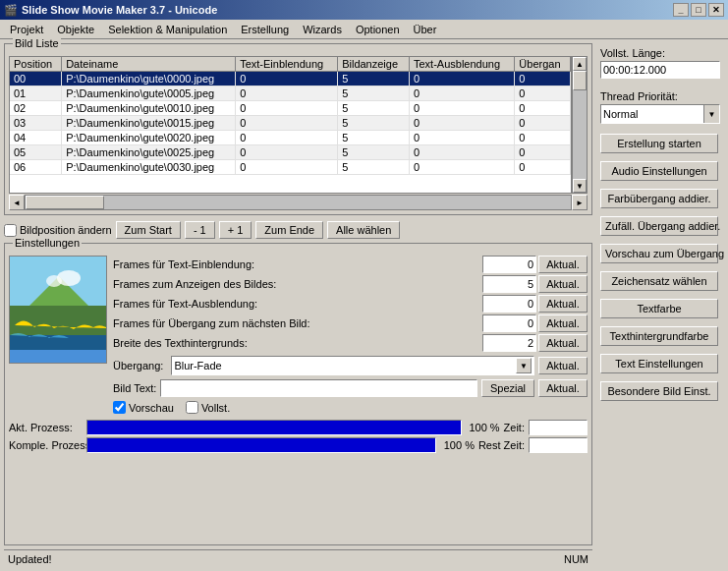 Image resolution: width=728 pixels, height=571 pixels. What do you see at coordinates (580, 125) in the screenshot?
I see `table-scrollbar: ▲ ▼` at bounding box center [580, 125].